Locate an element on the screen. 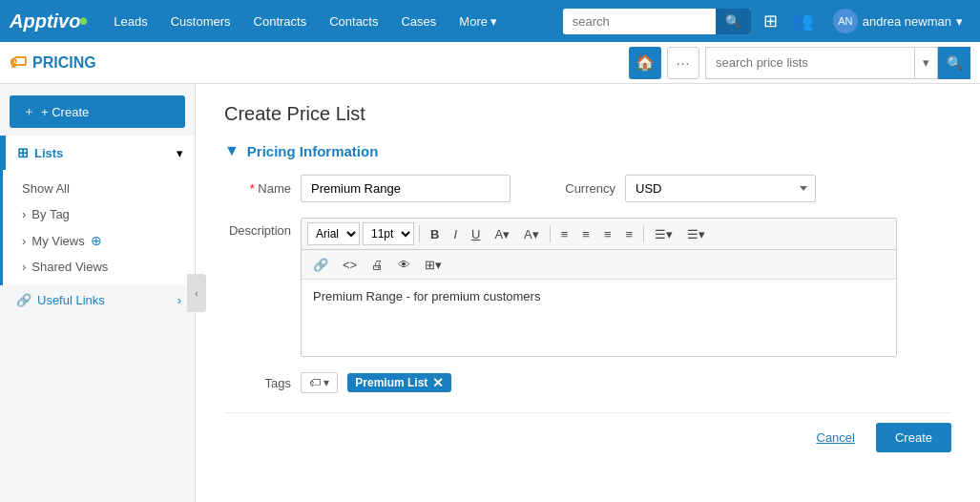  search-dropdown-button: ▾ is located at coordinates (927, 63).